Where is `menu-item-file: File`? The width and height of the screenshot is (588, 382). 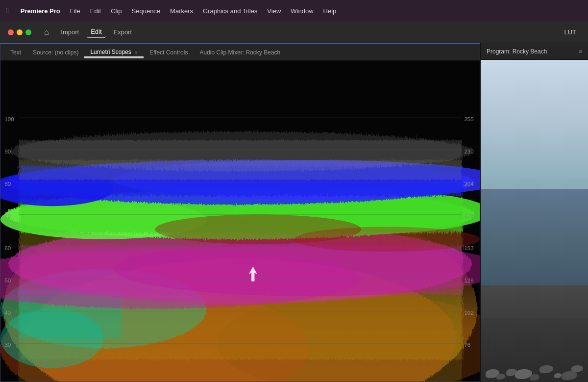 menu-item-file: File is located at coordinates (75, 11).